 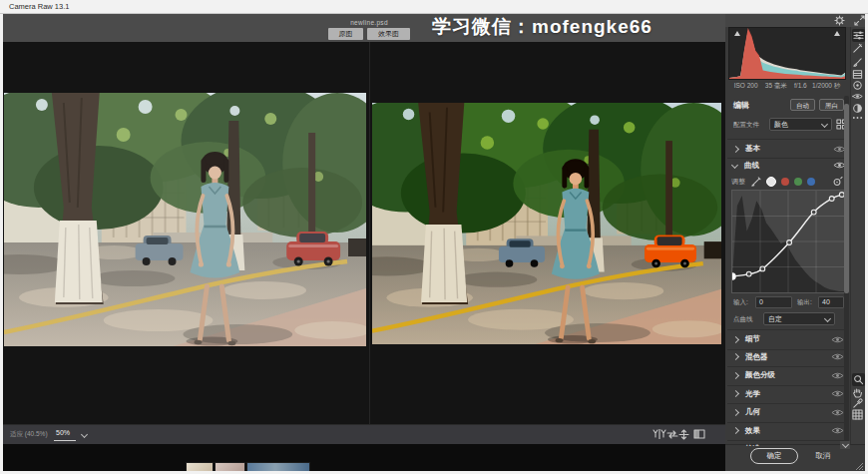 What do you see at coordinates (369, 22) in the screenshot?
I see `filename: newline.psd` at bounding box center [369, 22].